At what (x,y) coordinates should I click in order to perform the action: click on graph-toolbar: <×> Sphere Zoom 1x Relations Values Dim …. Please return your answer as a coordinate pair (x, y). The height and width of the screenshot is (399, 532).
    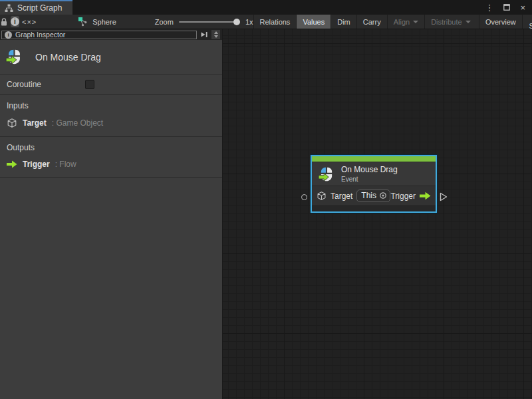
    Looking at the image, I should click on (266, 22).